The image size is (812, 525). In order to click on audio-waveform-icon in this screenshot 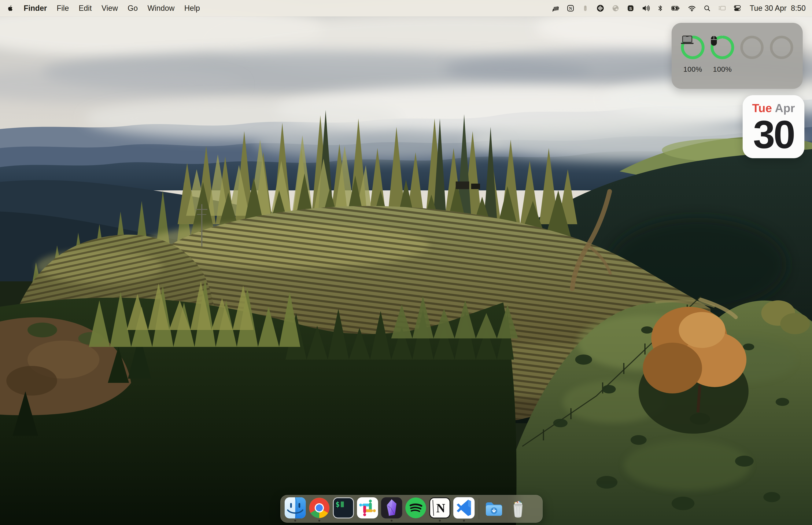, I will do `click(600, 8)`.